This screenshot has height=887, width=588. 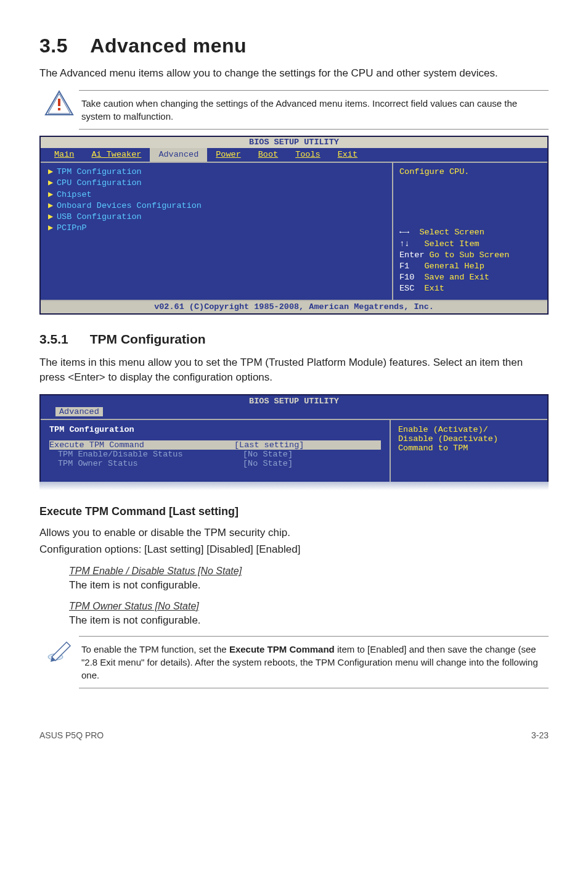 I want to click on bios2-row-label: TPM Owner Status, so click(x=146, y=464).